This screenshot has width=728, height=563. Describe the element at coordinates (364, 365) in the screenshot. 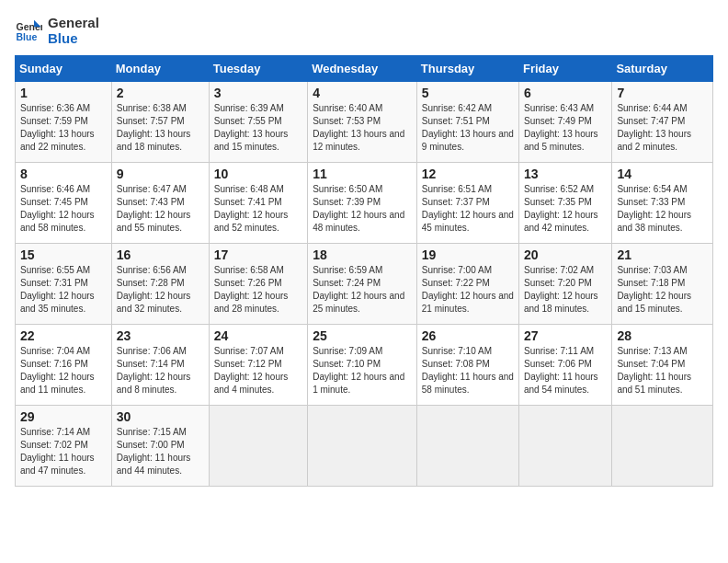

I see `calendar-week-row: 22Sunrise: 7:04 AMSunset: 7:16 PMDayligh…` at that location.